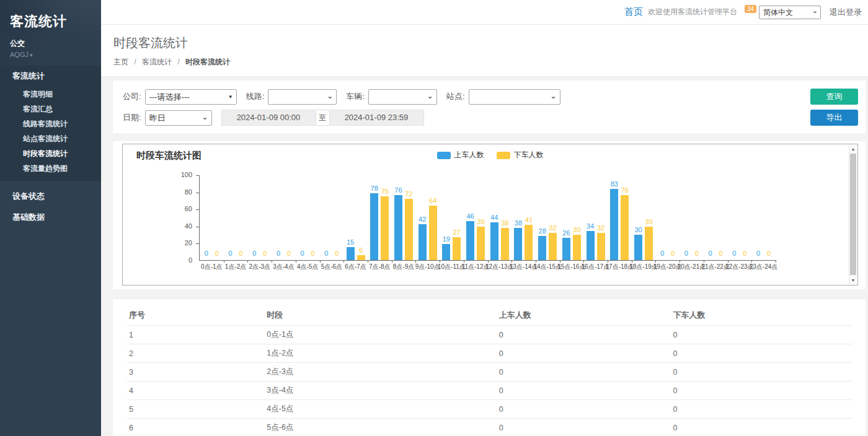 The image size is (868, 436). Describe the element at coordinates (269, 118) in the screenshot. I see `date-start-input: 2024-01-09 00:00` at that location.